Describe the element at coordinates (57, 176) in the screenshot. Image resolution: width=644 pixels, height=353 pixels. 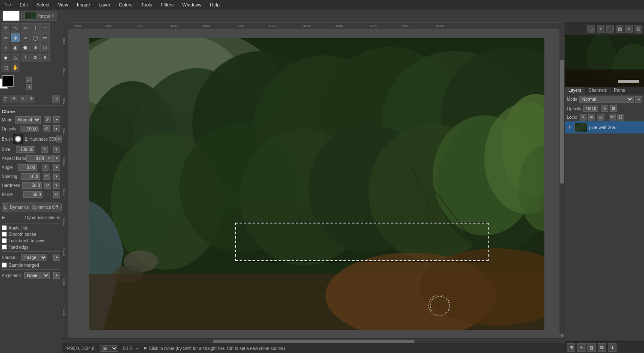
I see `spacing-expand-icon: ▾` at that location.